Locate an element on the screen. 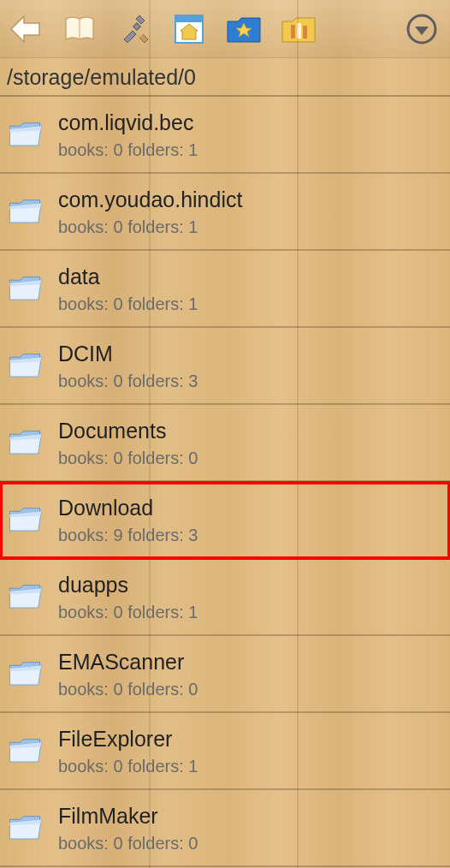 Image resolution: width=450 pixels, height=868 pixels. folder-text: FileExplorerbooks: 0 folders: 1 is located at coordinates (251, 752).